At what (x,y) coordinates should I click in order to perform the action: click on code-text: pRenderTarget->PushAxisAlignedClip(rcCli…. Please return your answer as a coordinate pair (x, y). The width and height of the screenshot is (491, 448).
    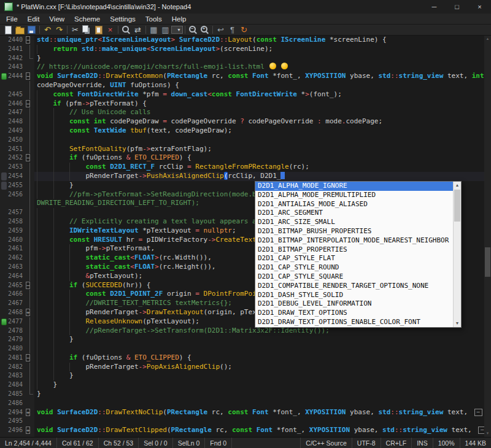
    Looking at the image, I should click on (259, 177).